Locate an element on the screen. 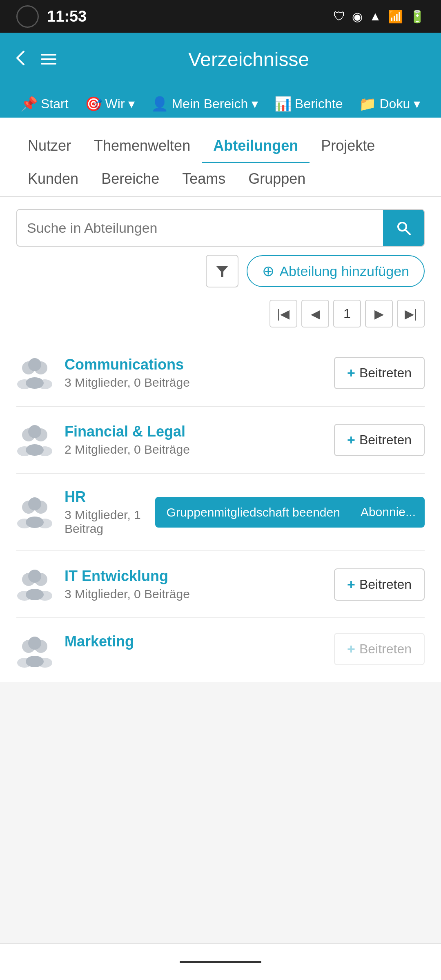 The width and height of the screenshot is (441, 980). nav-item-doku: 📁Doku ▾ is located at coordinates (390, 104).